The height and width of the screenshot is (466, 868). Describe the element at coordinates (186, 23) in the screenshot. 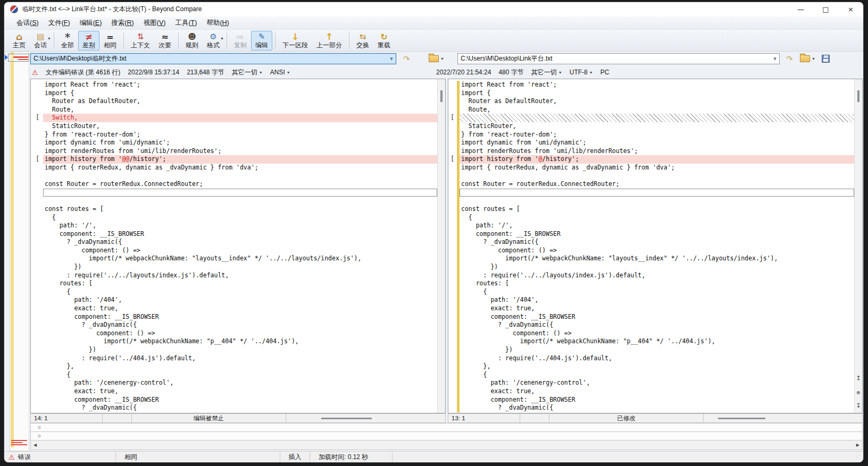

I see `menu-item-tools: 工具(T)` at that location.